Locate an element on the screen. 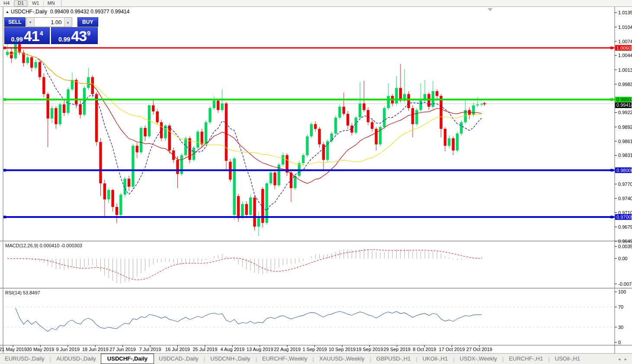  tab-scroll-arrows: ◂▸ is located at coordinates (620, 359).